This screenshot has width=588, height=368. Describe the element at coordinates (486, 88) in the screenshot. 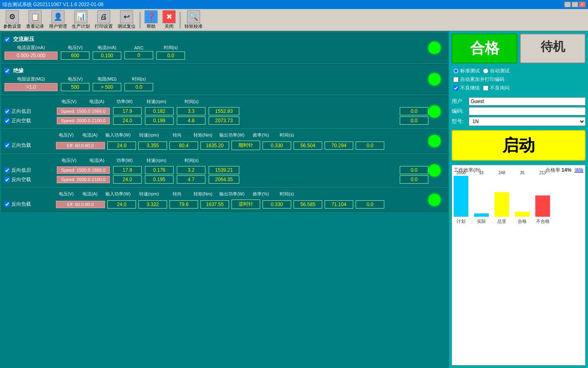

I see `defect-query-checkbox` at that location.